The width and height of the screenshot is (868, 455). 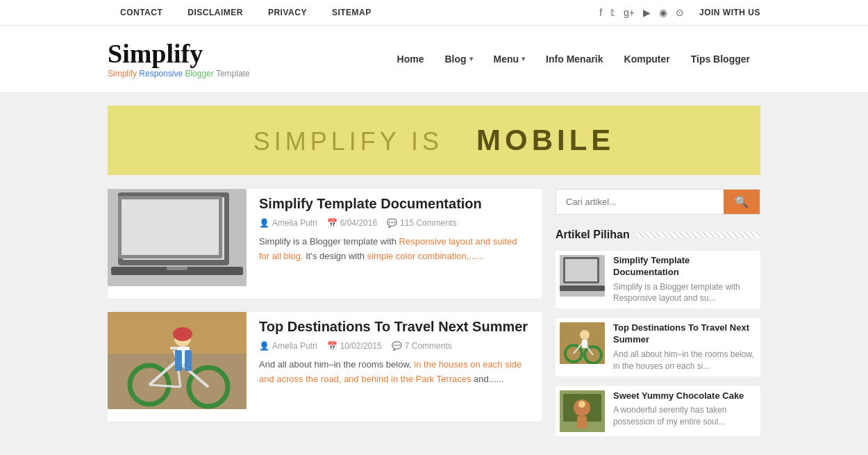 I want to click on featured-item-excerpt-2: And all about him–in the rooms below, in…, so click(x=685, y=361).